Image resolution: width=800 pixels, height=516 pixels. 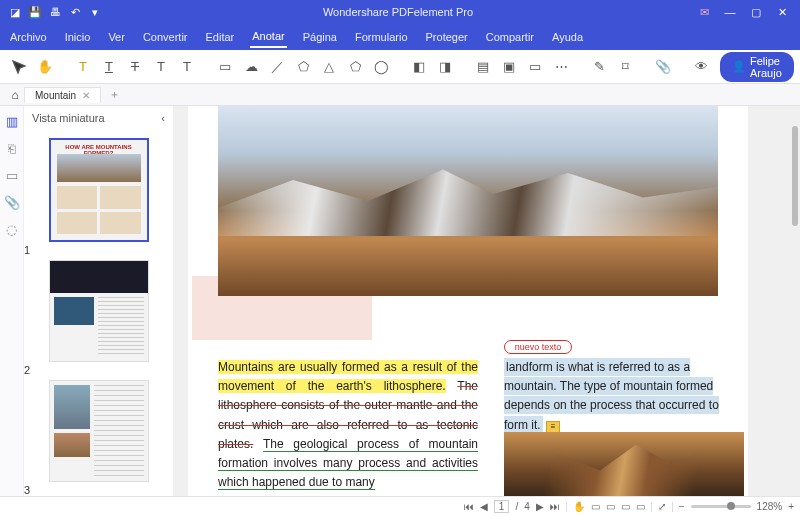 What do you see at coordinates (55, 12) in the screenshot?
I see `print-icon: 🖶` at bounding box center [55, 12].